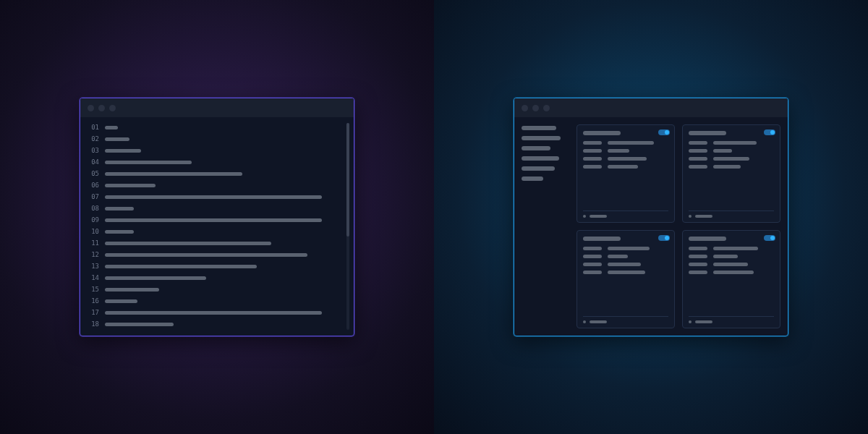 The height and width of the screenshot is (434, 868). What do you see at coordinates (93, 278) in the screenshot?
I see `line-number: 14` at bounding box center [93, 278].